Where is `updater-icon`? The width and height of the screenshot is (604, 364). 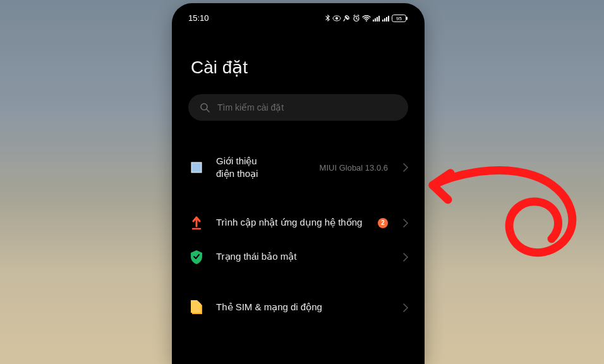
updater-icon is located at coordinates (196, 223).